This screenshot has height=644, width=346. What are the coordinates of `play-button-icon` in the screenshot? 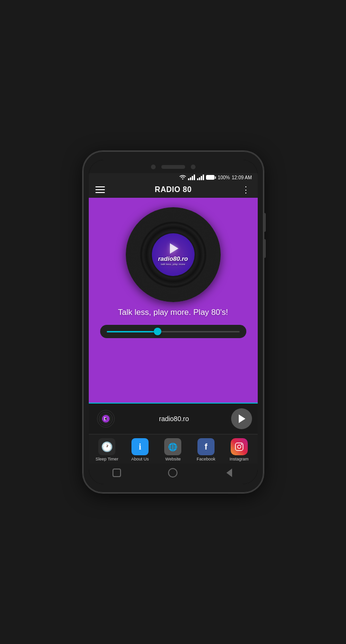 It's located at (242, 419).